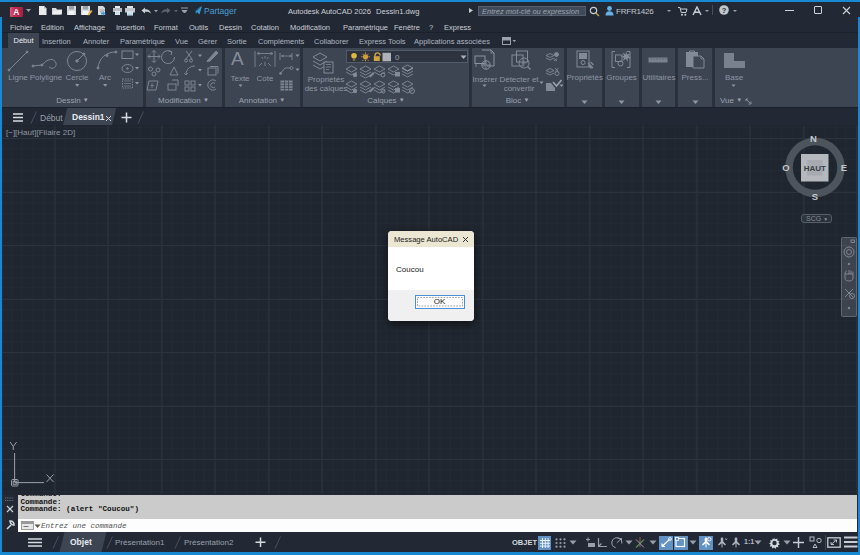 The height and width of the screenshot is (555, 860). What do you see at coordinates (815, 196) in the screenshot?
I see `svg-text: S` at bounding box center [815, 196].